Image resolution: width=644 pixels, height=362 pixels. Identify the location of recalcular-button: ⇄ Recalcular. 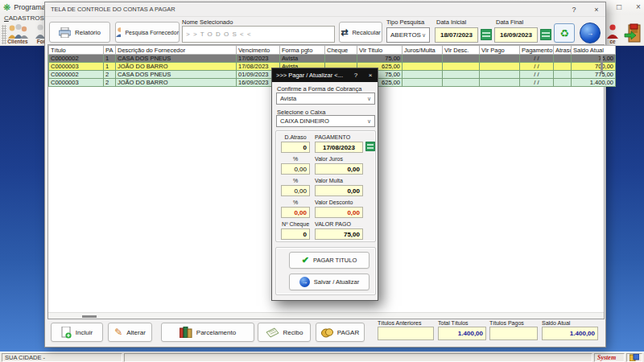
(361, 32).